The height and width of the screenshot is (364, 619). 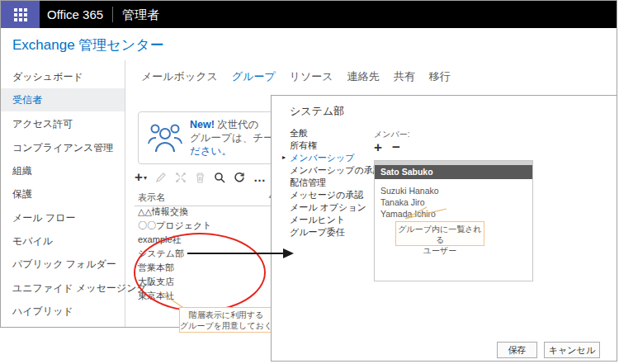 What do you see at coordinates (63, 124) in the screenshot?
I see `sidebar-item-permissions: アクセス許可` at bounding box center [63, 124].